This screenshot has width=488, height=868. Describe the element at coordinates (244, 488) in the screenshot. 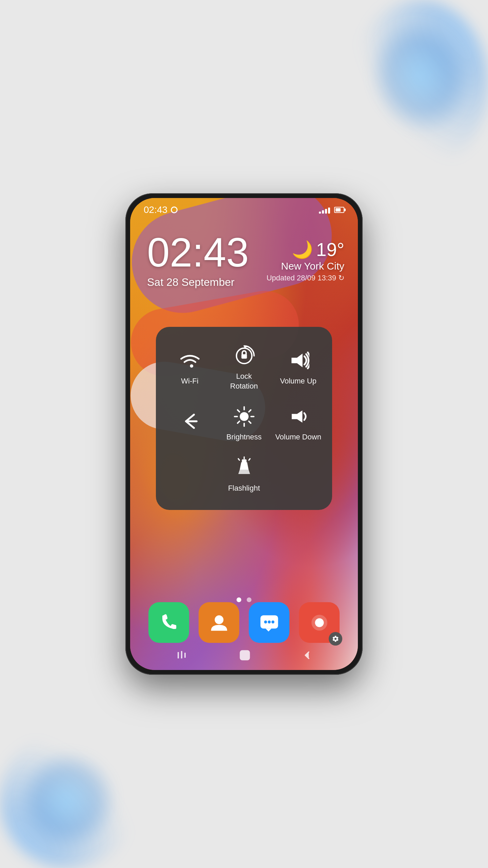

I see `flashlight-label: Flashlight` at that location.